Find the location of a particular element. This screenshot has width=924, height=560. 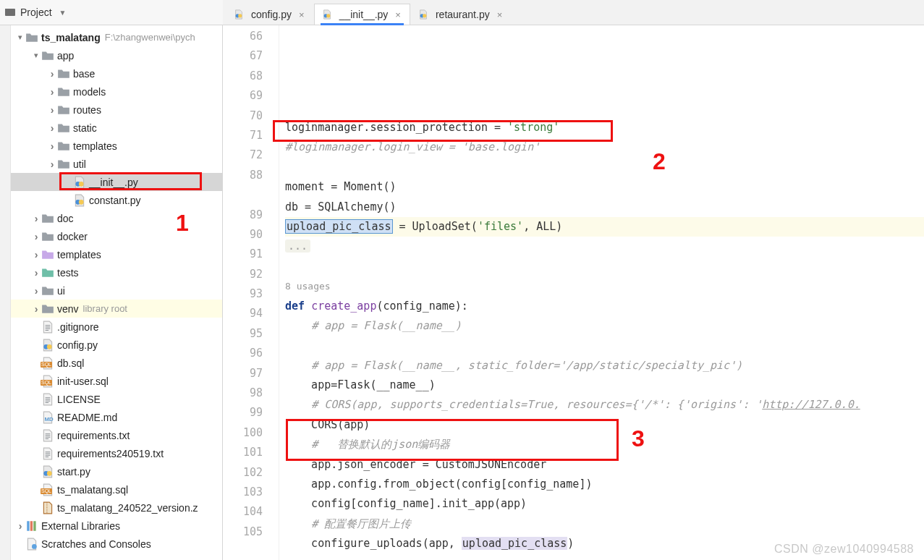

tree-file-init-py: __init__.py is located at coordinates (116, 182).